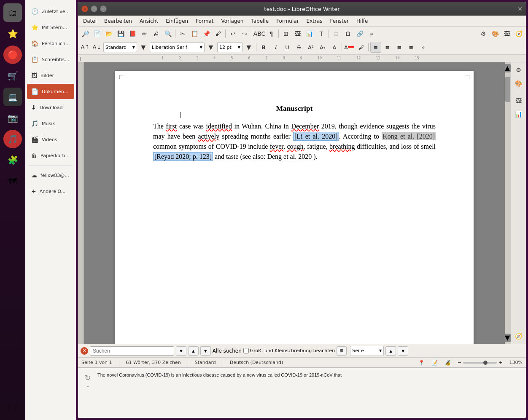 The image size is (528, 420). I want to click on menu-format: Format, so click(205, 21).